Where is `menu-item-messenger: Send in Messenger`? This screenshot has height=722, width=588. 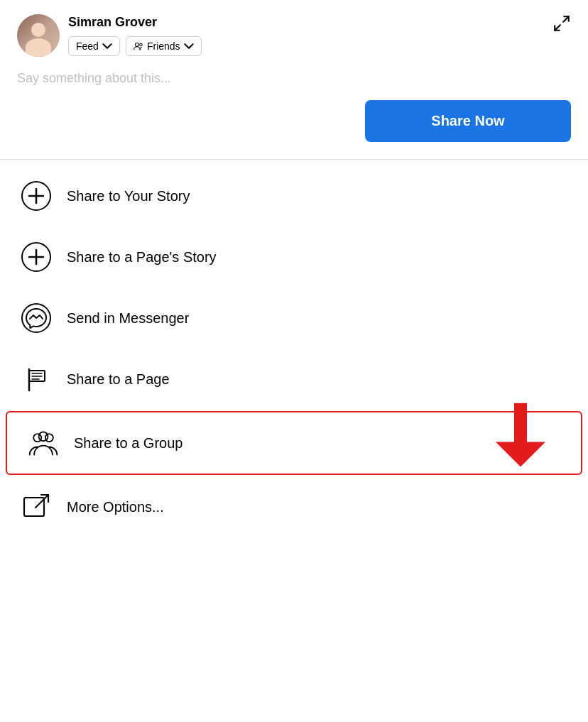
menu-item-messenger: Send in Messenger is located at coordinates (294, 318).